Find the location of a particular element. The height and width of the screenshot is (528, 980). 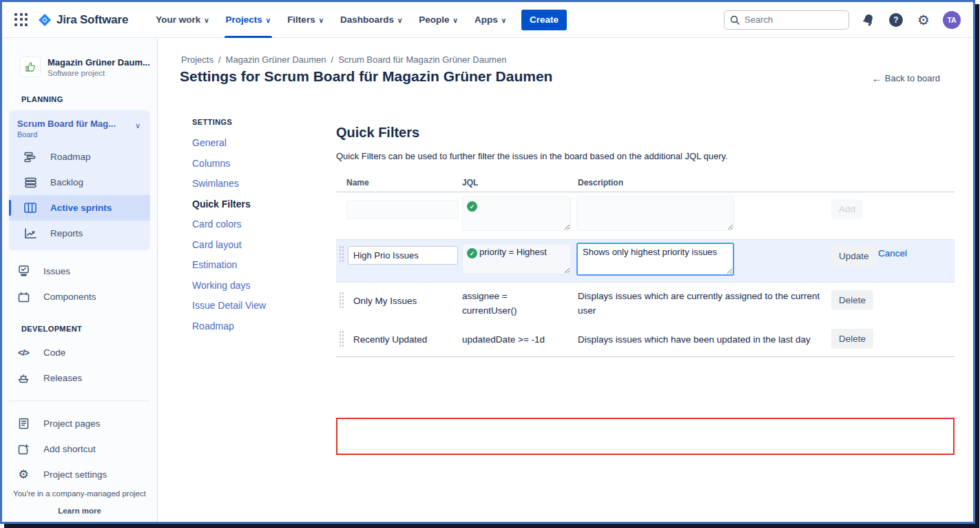

settings-nav-general: General is located at coordinates (251, 143).